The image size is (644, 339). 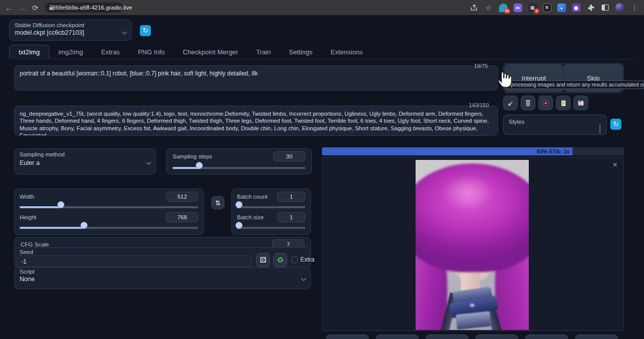 What do you see at coordinates (510, 103) in the screenshot?
I see `read-generation-params-button: ↙` at bounding box center [510, 103].